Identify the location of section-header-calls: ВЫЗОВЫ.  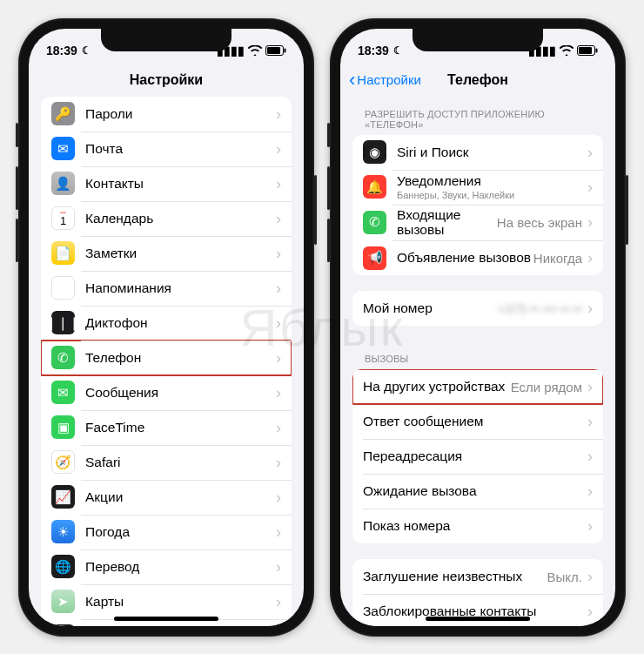
(478, 355).